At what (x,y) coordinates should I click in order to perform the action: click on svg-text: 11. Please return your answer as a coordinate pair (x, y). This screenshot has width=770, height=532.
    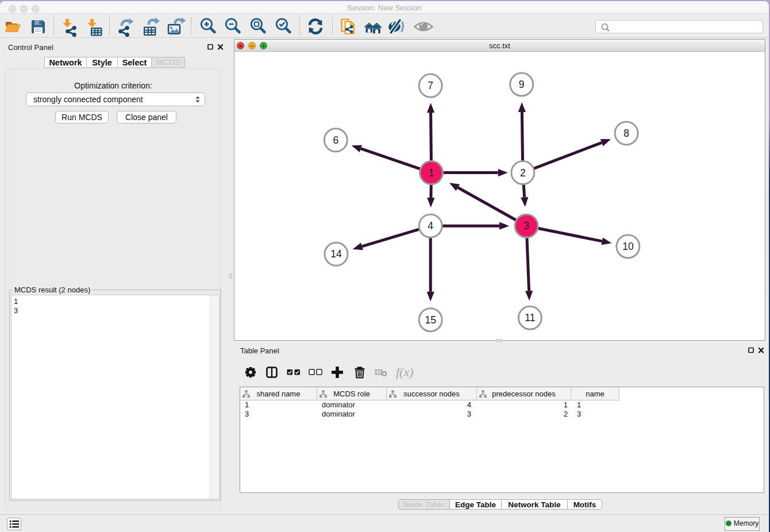
    Looking at the image, I should click on (530, 318).